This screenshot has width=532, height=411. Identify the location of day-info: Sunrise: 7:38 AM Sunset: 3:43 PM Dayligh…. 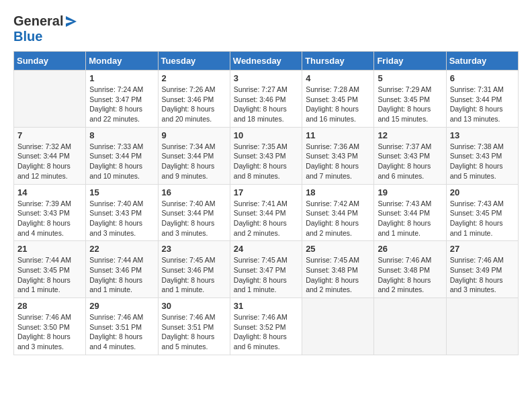
(482, 161).